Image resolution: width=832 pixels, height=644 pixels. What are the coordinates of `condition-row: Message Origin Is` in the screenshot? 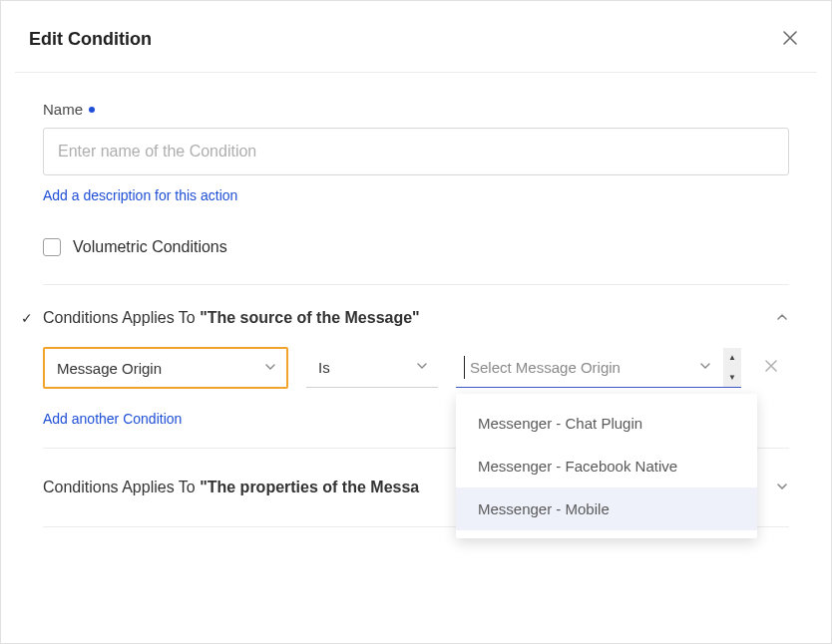 It's located at (416, 368).